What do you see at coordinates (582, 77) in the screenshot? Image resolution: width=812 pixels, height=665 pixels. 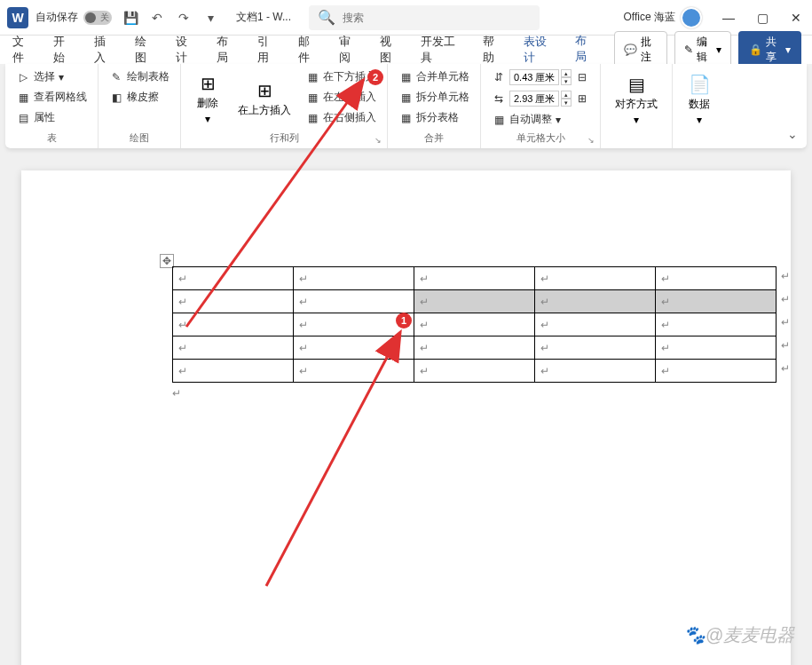 I see `distribute-rows-icon: ⊟` at bounding box center [582, 77].